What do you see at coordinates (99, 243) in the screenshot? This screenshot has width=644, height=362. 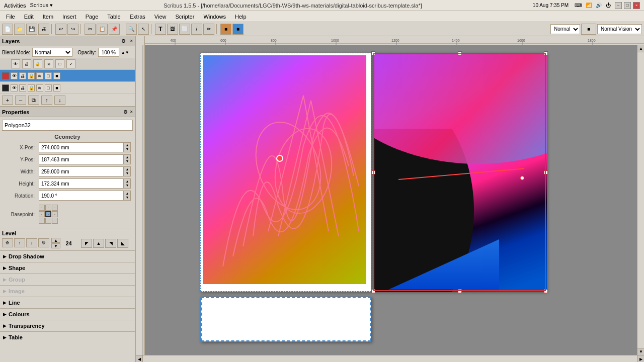 I see `level-align-tc: ▲` at bounding box center [99, 243].